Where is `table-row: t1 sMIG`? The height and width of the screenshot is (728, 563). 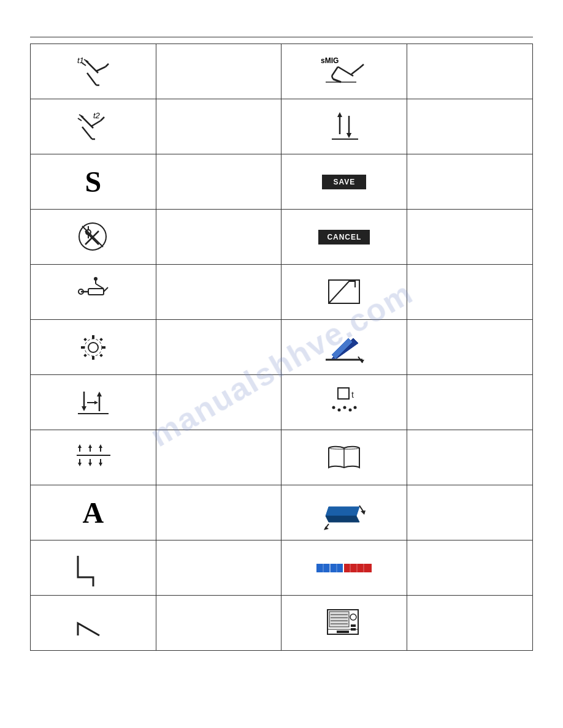 table-row: t1 sMIG is located at coordinates (282, 72).